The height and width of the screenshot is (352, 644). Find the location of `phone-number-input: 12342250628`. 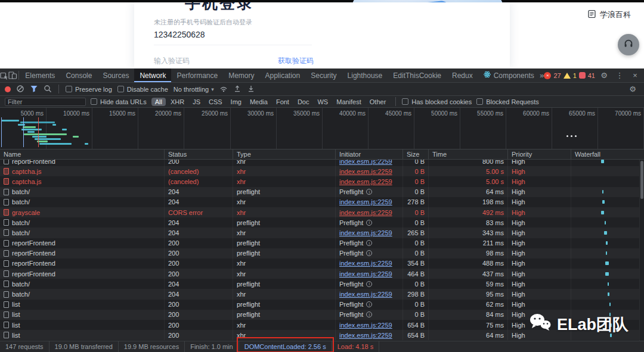

phone-number-input: 12342250628 is located at coordinates (233, 38).